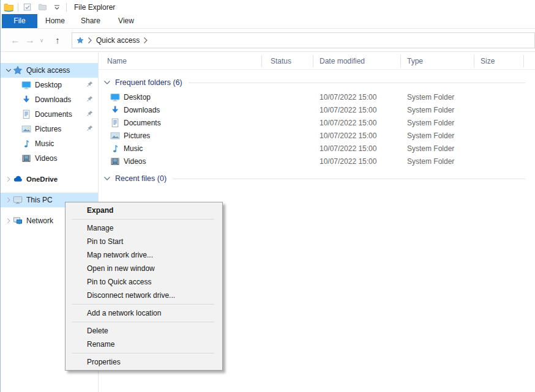  Describe the element at coordinates (268, 21) in the screenshot. I see `ribbon-tab-bar: File Home Share View` at that location.